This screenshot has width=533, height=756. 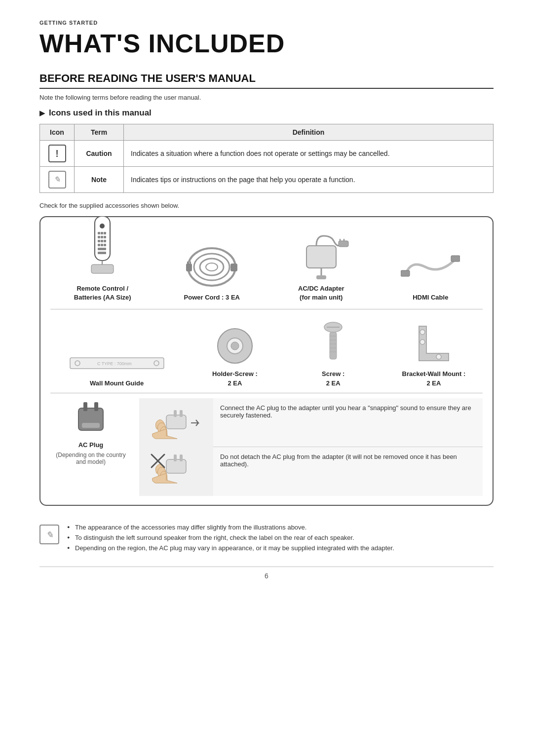 I want to click on holderscrew-svg, so click(x=235, y=346).